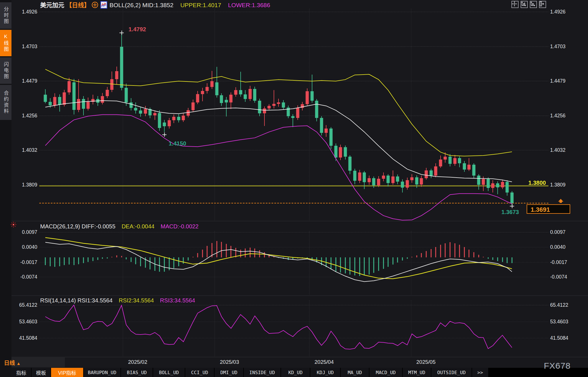 The width and height of the screenshot is (588, 377). What do you see at coordinates (165, 135) in the screenshot?
I see `low-cross-marker` at bounding box center [165, 135].